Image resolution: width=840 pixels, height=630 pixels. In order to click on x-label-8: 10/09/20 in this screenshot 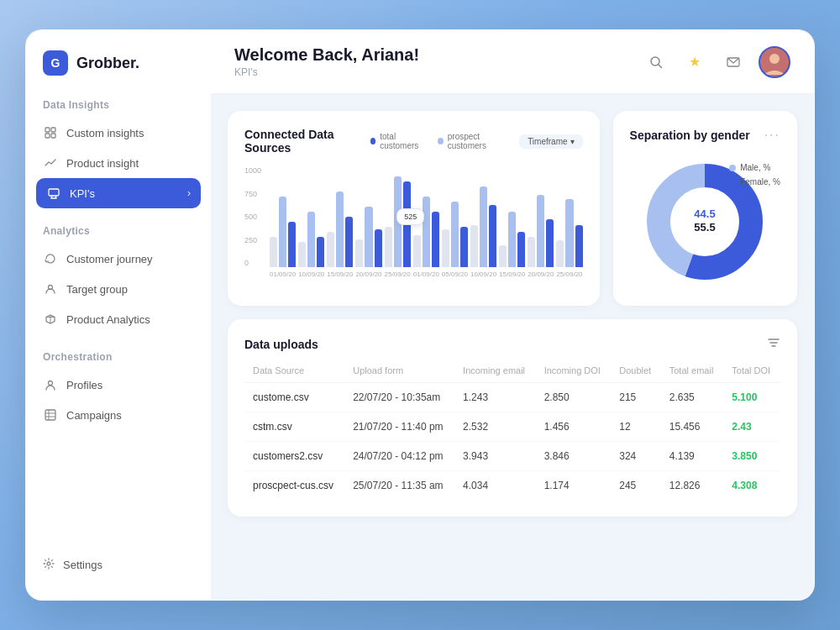, I will do `click(484, 274)`.